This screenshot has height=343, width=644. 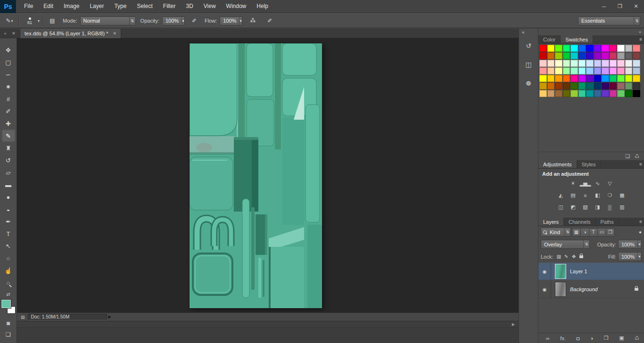 What do you see at coordinates (566, 256) in the screenshot?
I see `lock-paint-icon: ✎` at bounding box center [566, 256].